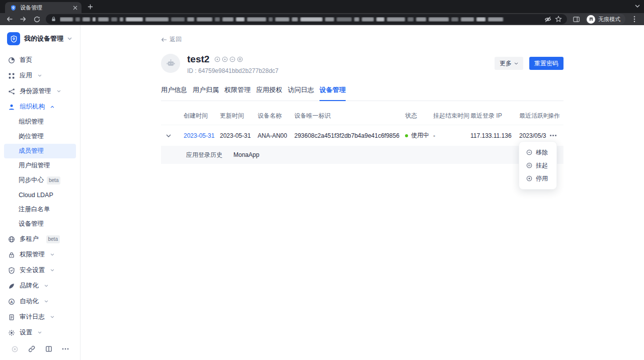  I want to click on sidebar-item-sync-center: 同步中心beta, so click(40, 180).